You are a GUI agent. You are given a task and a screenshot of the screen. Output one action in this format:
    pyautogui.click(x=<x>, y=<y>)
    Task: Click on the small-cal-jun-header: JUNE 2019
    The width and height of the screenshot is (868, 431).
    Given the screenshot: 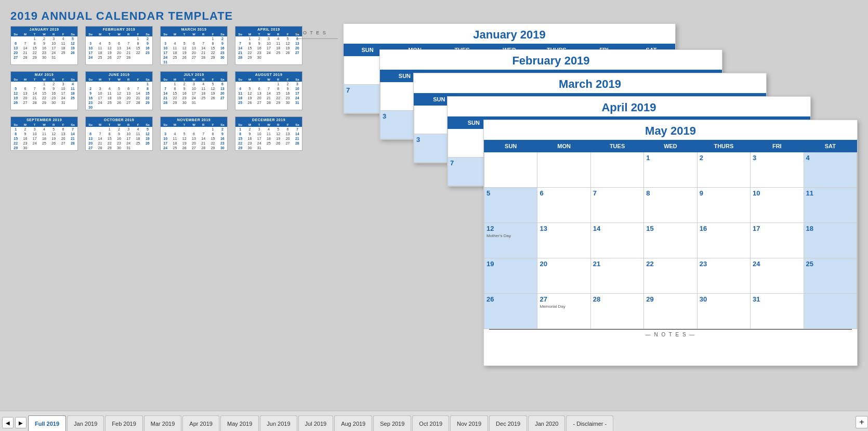 What is the action you would take?
    pyautogui.click(x=119, y=75)
    